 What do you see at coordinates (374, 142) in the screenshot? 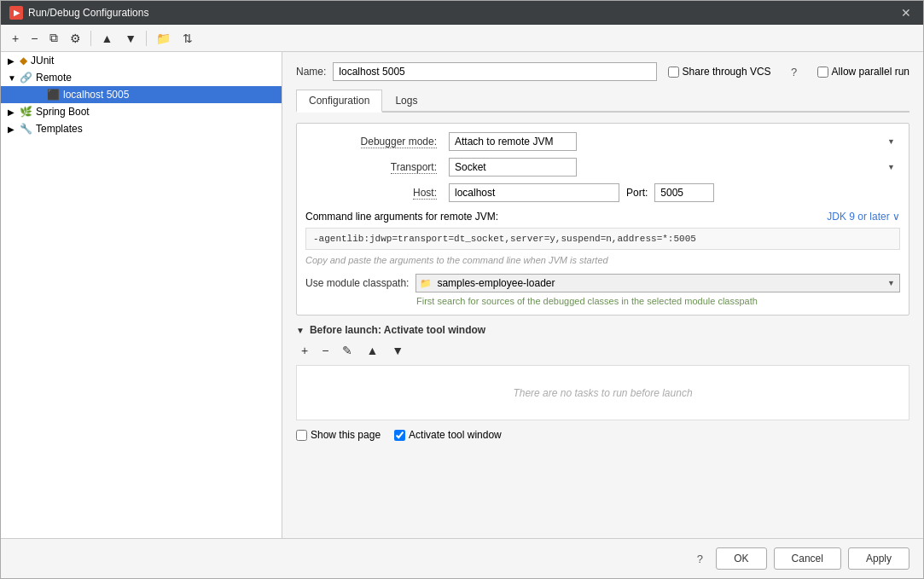
I see `debugger-mode-label: Debugger mode:` at bounding box center [374, 142].